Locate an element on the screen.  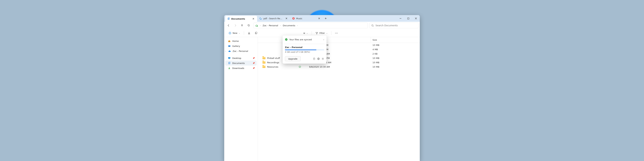
view-label: w is located at coordinates (304, 33).